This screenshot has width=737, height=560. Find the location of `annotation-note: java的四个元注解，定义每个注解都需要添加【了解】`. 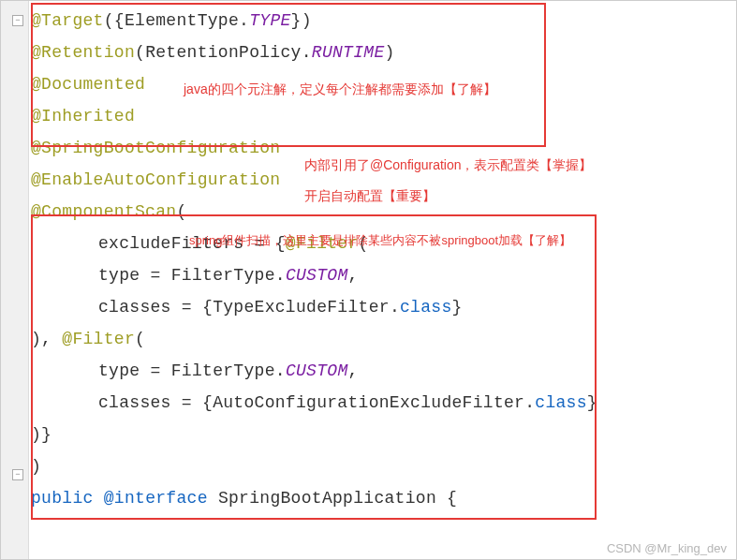

annotation-note: java的四个元注解，定义每个注解都需要添加【了解】 is located at coordinates (340, 90).